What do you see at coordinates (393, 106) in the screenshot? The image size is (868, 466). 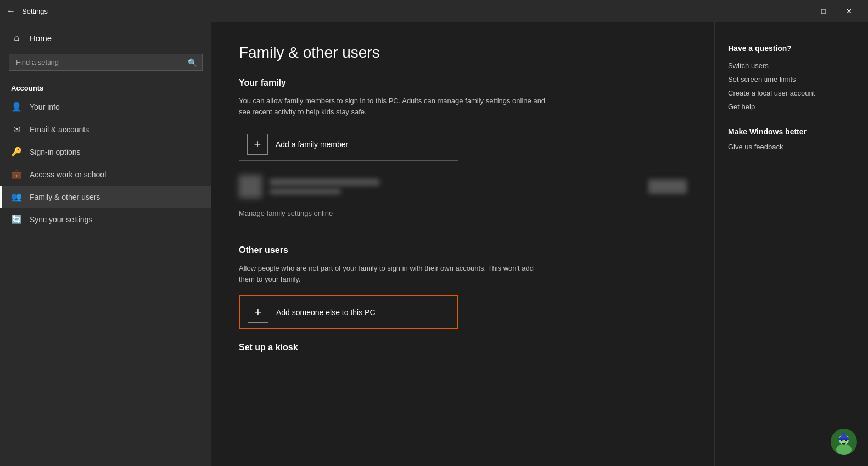 I see `your-family-description: You can allow family members to sign in …` at bounding box center [393, 106].